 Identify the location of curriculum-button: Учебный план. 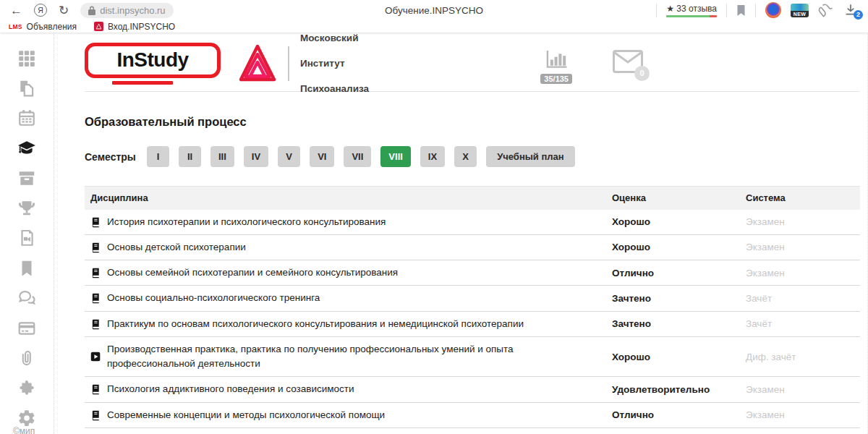
(530, 156).